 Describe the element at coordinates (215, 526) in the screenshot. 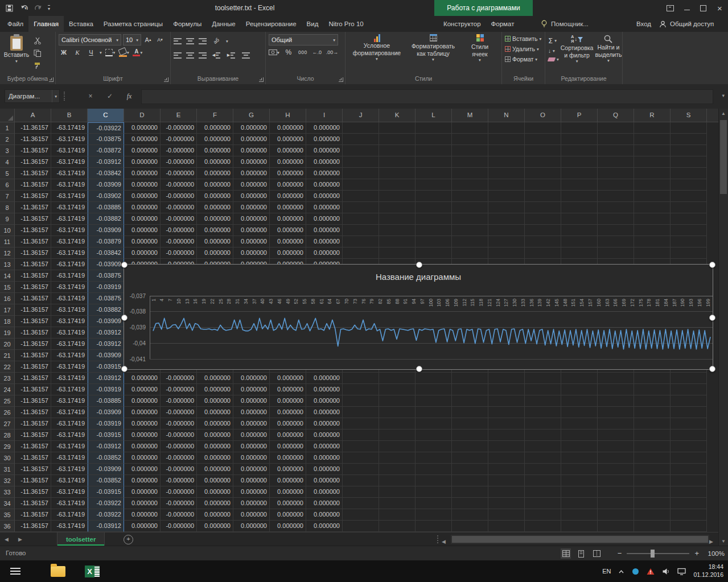

I see `cell-F36: 0.000000` at that location.